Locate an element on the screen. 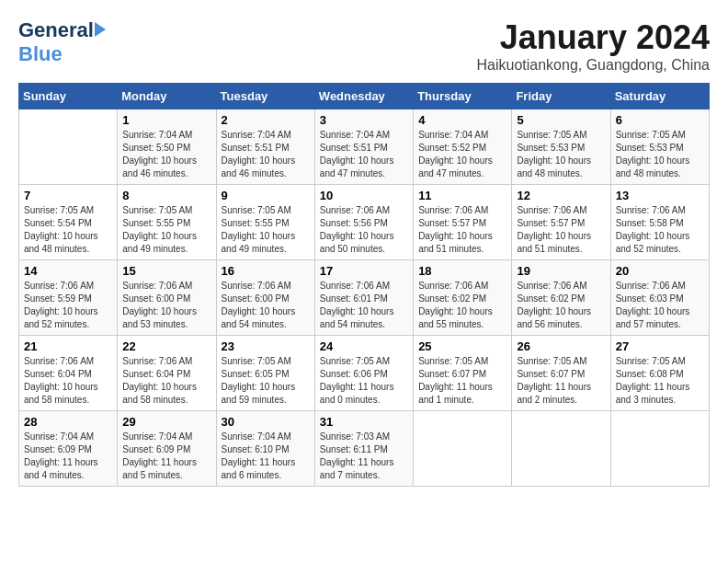  day-number: 13 is located at coordinates (660, 195).